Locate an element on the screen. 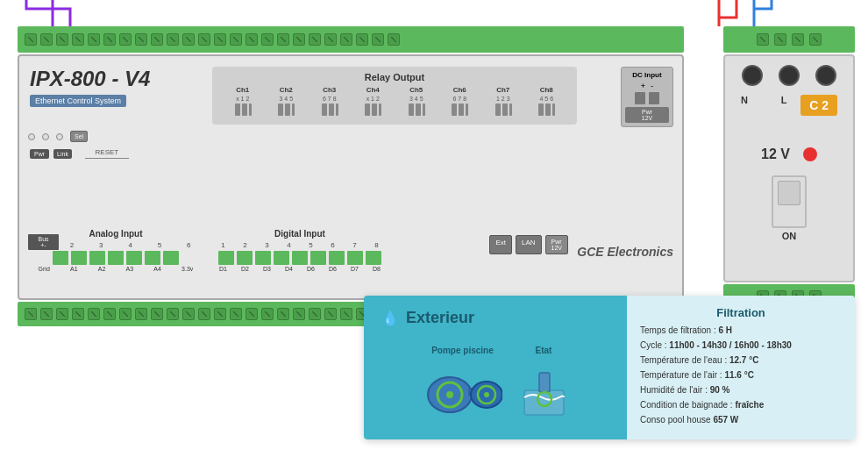 The width and height of the screenshot is (868, 457). breaker-n-label: N is located at coordinates (744, 105).